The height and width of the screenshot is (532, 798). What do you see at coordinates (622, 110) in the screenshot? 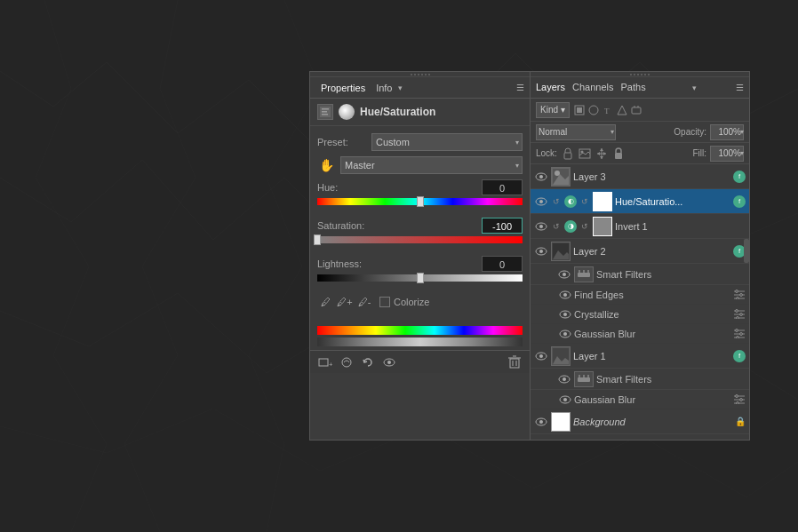
I see `filter-shape-icon` at bounding box center [622, 110].